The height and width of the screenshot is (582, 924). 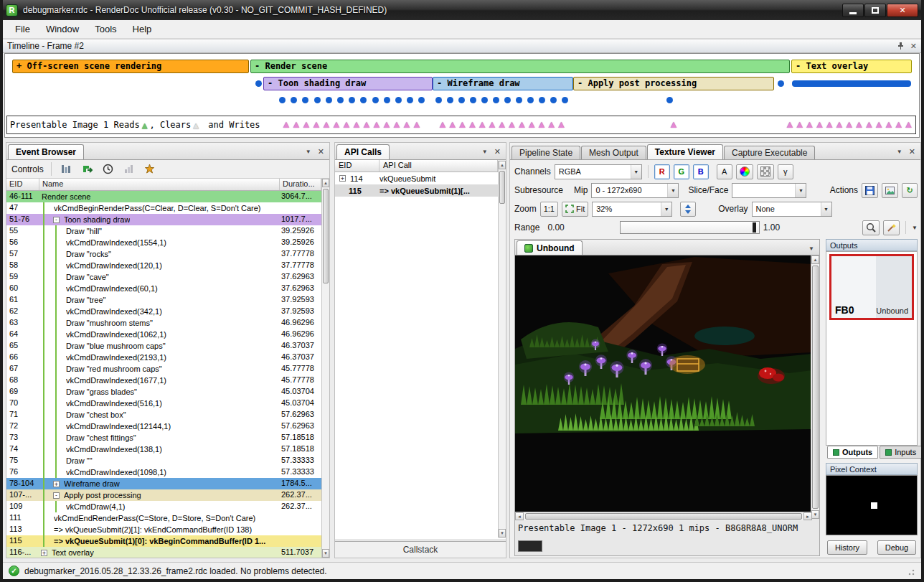 What do you see at coordinates (901, 46) in the screenshot?
I see `pin-icon` at bounding box center [901, 46].